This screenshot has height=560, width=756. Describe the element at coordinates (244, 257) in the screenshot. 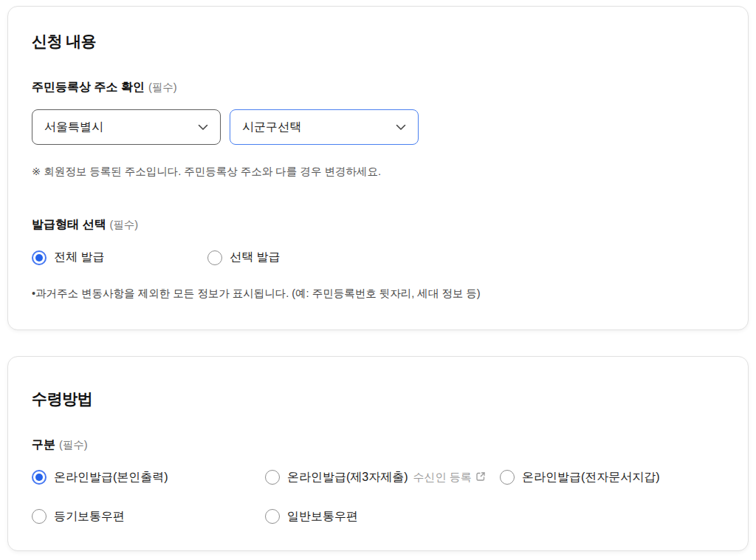

I see `radio-select-issue: 선택 발급` at that location.